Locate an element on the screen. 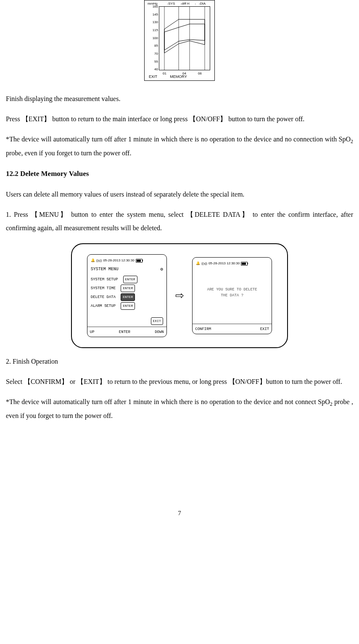  softkey-confirm: CONFIRM is located at coordinates (203, 329).